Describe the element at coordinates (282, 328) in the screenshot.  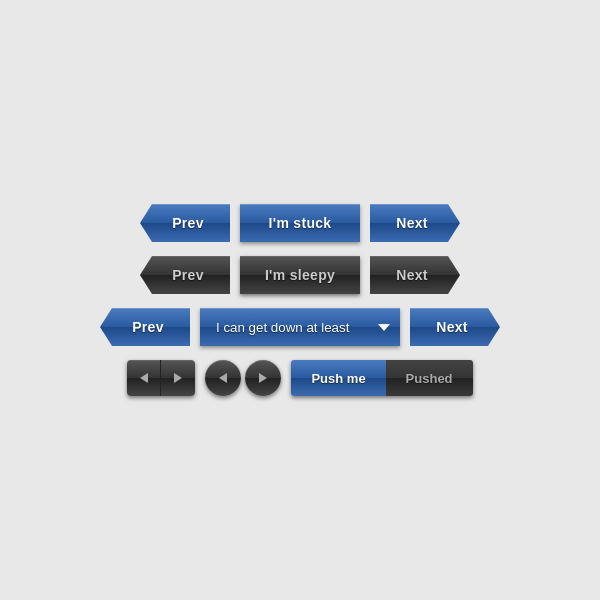
I see `dropdown-label: I can get down at least` at that location.